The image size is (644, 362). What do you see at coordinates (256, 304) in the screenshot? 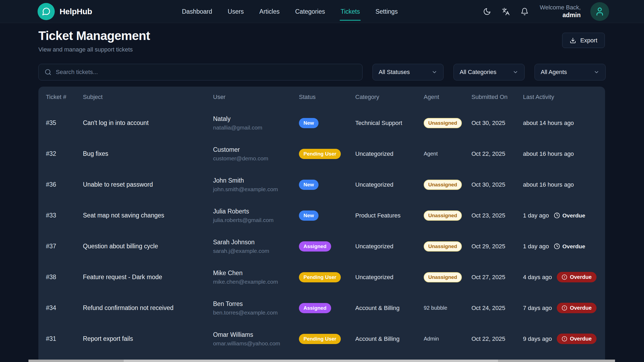
I see `user-name: Ben Torres` at bounding box center [256, 304].